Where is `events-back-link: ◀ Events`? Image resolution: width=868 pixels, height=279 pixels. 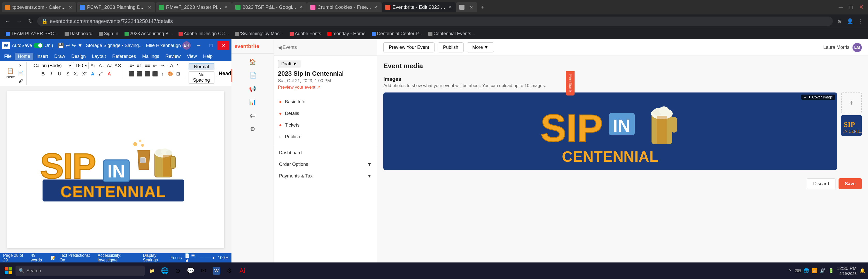 events-back-link: ◀ Events is located at coordinates (287, 48).